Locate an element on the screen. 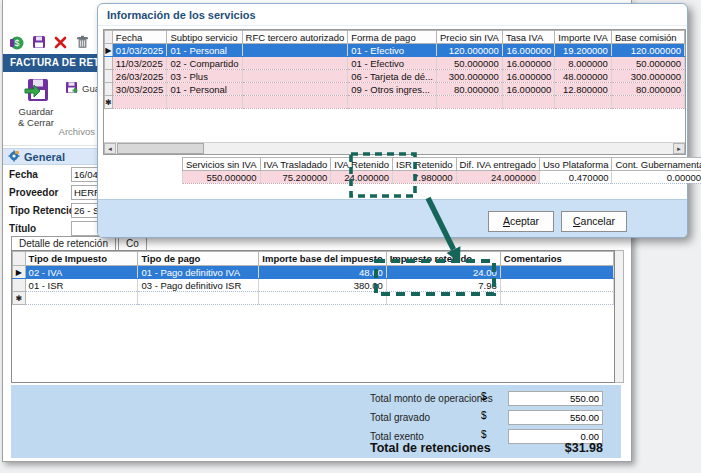  column-header: Subtipo servicio is located at coordinates (204, 38).